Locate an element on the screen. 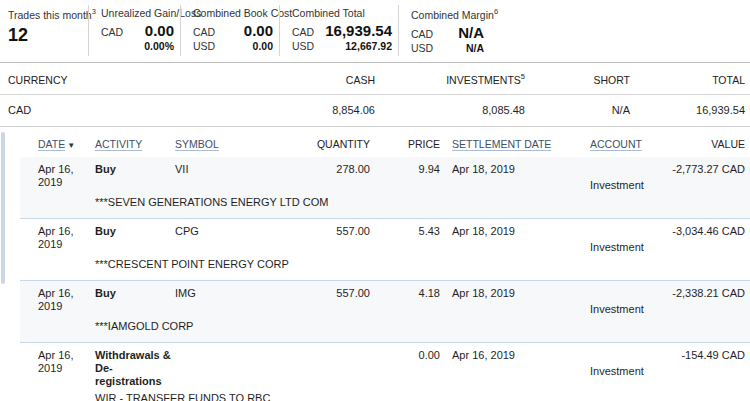  unrealized-gain-loss-pct: 0.00% is located at coordinates (152, 46).